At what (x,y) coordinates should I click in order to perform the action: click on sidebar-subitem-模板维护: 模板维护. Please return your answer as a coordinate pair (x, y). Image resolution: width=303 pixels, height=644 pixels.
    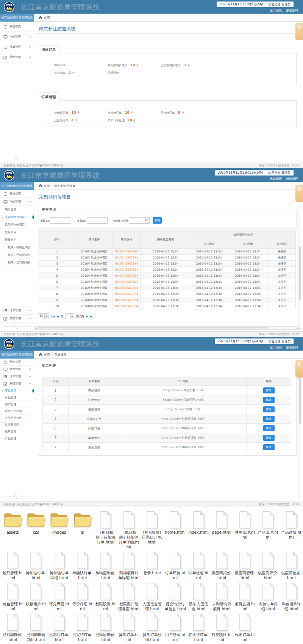
    Looking at the image, I should click on (17, 240).